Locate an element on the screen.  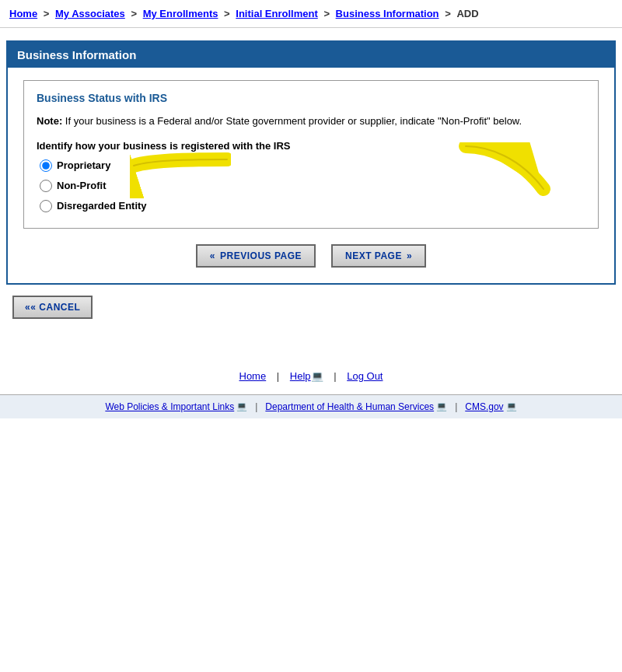
radio-nonprofit is located at coordinates (46, 186).